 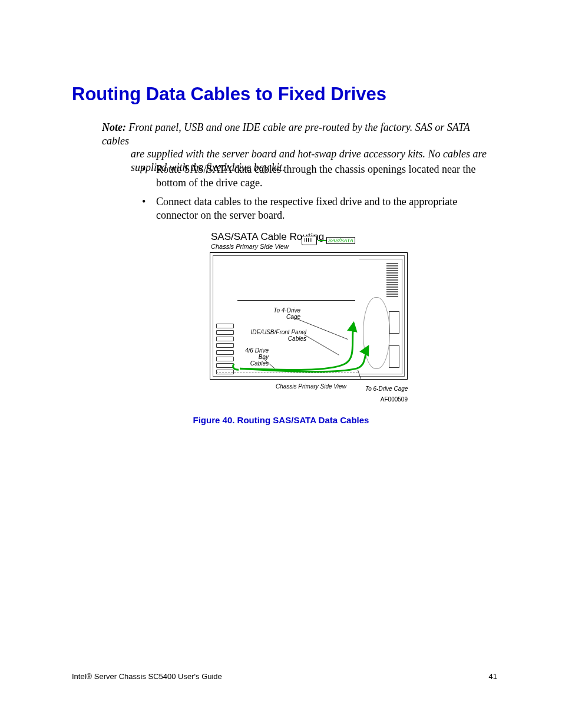 I want to click on label-chassis-bottom: Chassis Primary Side View, so click(x=311, y=387).